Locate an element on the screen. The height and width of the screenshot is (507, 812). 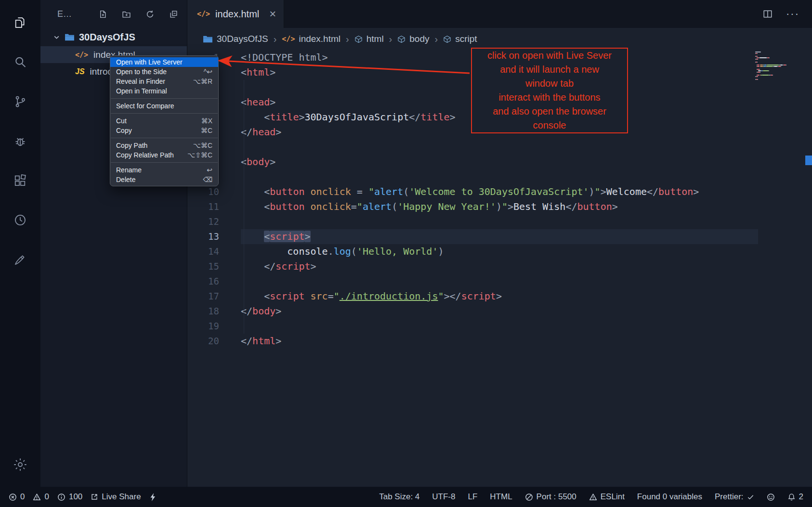
status-prettier: Prettier: is located at coordinates (734, 497).